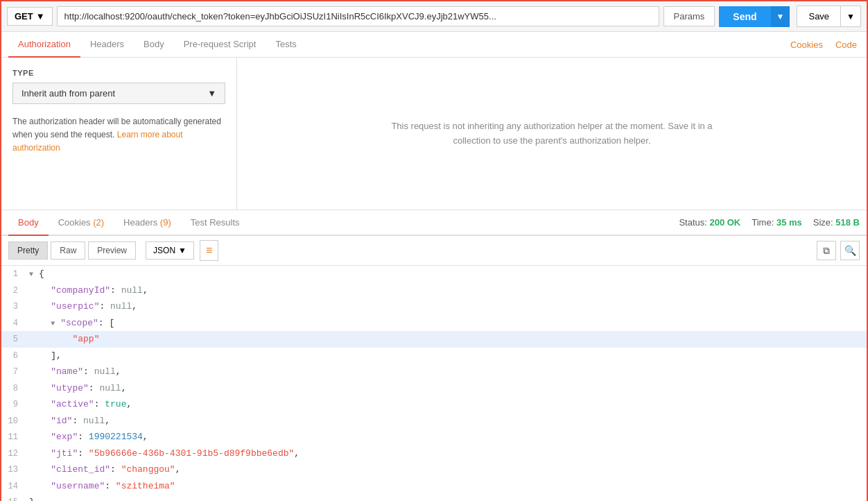 This screenshot has height=501, width=868. I want to click on tab-pre-request-script: Pre-request Script, so click(220, 44).